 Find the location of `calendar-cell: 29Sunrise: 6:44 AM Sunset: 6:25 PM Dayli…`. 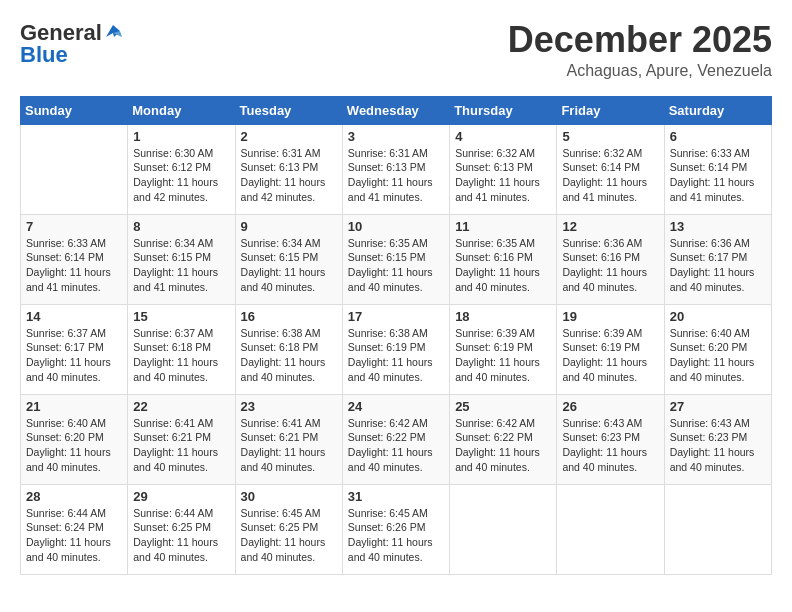

calendar-cell: 29Sunrise: 6:44 AM Sunset: 6:25 PM Dayli… is located at coordinates (182, 529).